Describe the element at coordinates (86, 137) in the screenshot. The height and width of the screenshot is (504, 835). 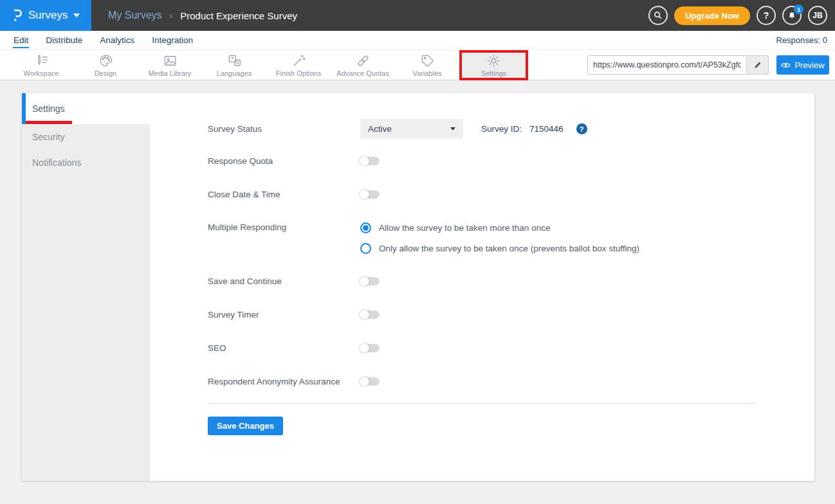
I see `sidebar-item-security: Security` at that location.